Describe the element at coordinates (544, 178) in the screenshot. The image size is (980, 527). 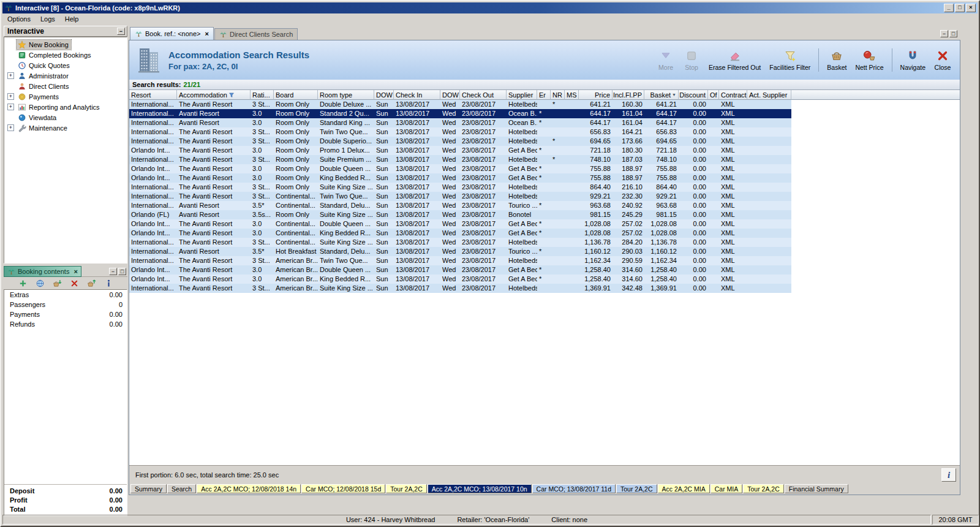
I see `cell-er: *` at that location.